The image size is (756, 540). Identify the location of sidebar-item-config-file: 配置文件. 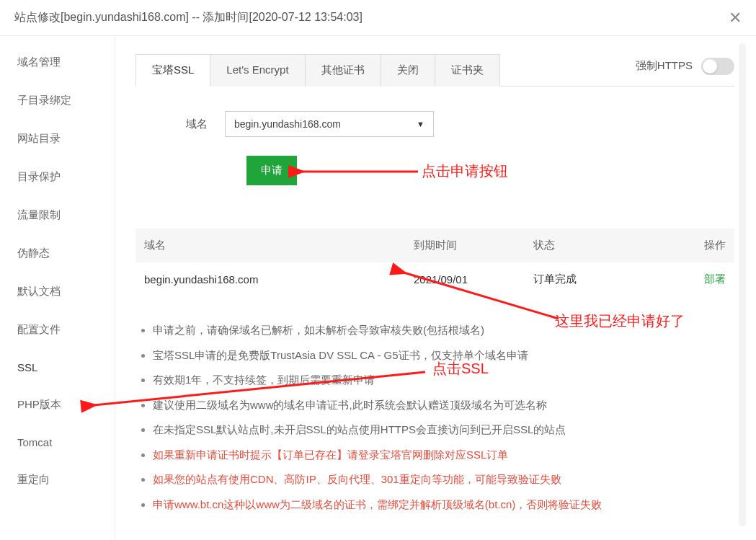
(58, 330).